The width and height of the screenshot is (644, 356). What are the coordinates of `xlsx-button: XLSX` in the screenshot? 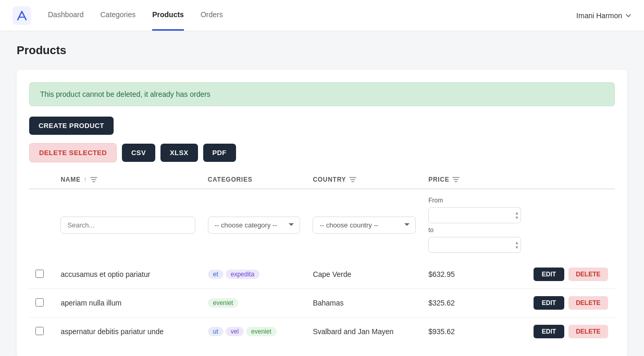 It's located at (179, 153).